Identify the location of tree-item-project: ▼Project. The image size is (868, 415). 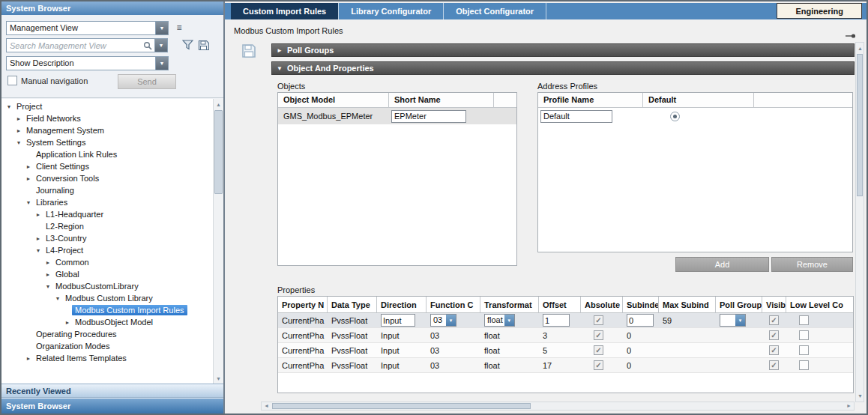
(108, 106).